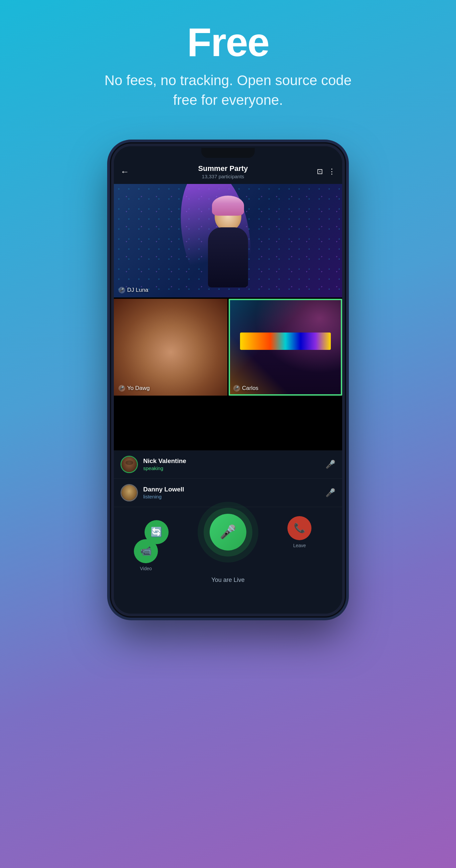 This screenshot has height=868, width=456. I want to click on nick-mic-icon: 🎤, so click(330, 464).